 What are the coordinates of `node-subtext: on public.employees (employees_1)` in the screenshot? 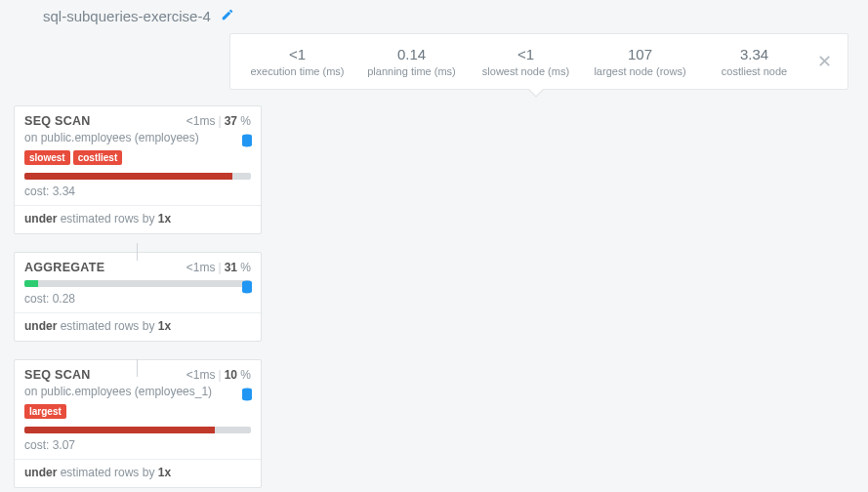 It's located at (138, 391).